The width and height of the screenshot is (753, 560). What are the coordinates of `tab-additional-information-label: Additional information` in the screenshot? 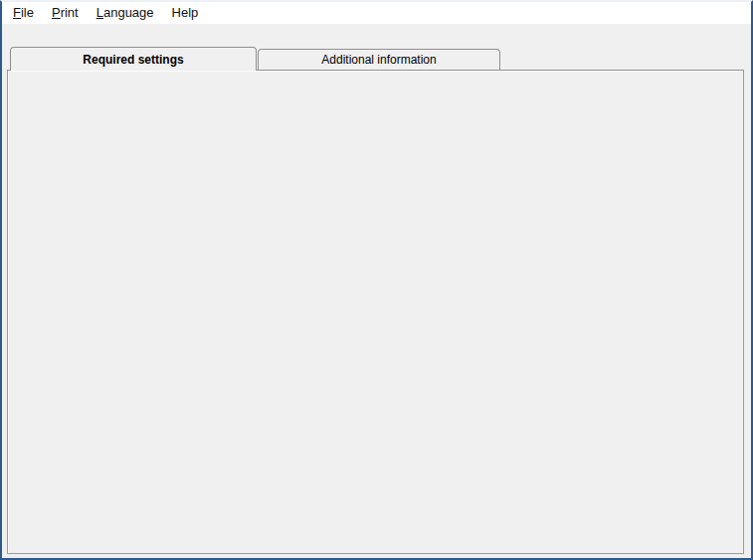 It's located at (378, 60).